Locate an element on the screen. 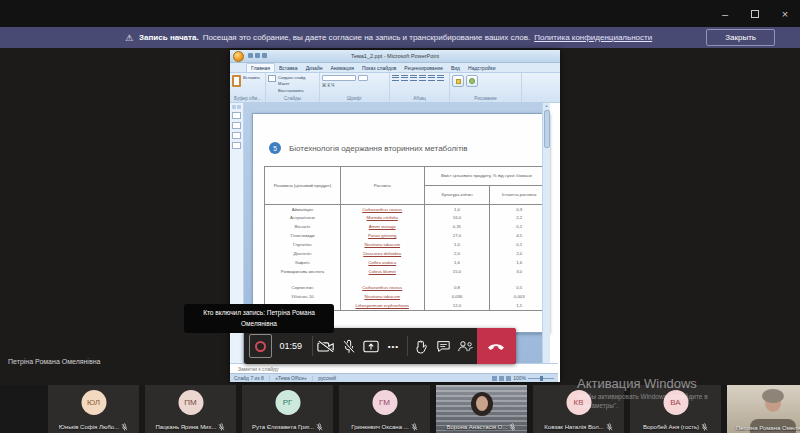  recording-indicator-button is located at coordinates (260, 346).